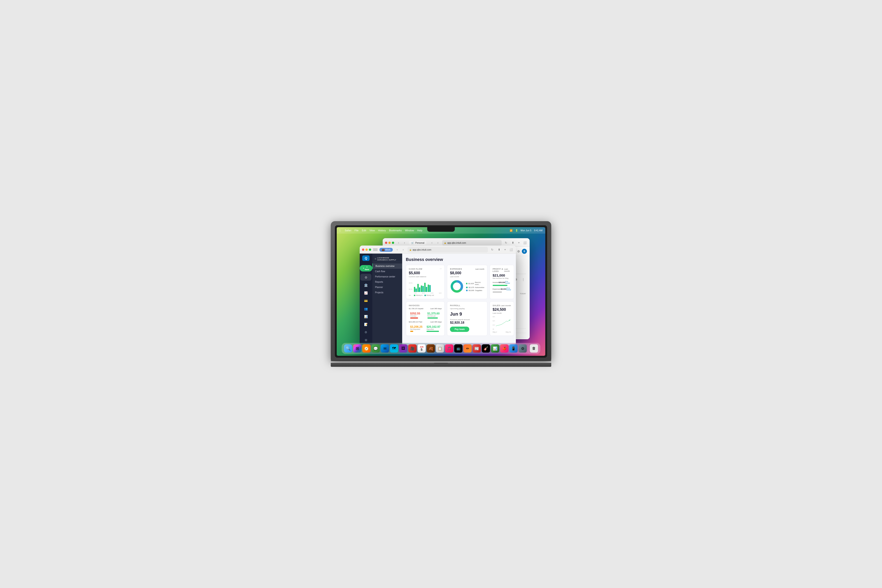  I want to click on front-new-tab-icon: +, so click(505, 250).